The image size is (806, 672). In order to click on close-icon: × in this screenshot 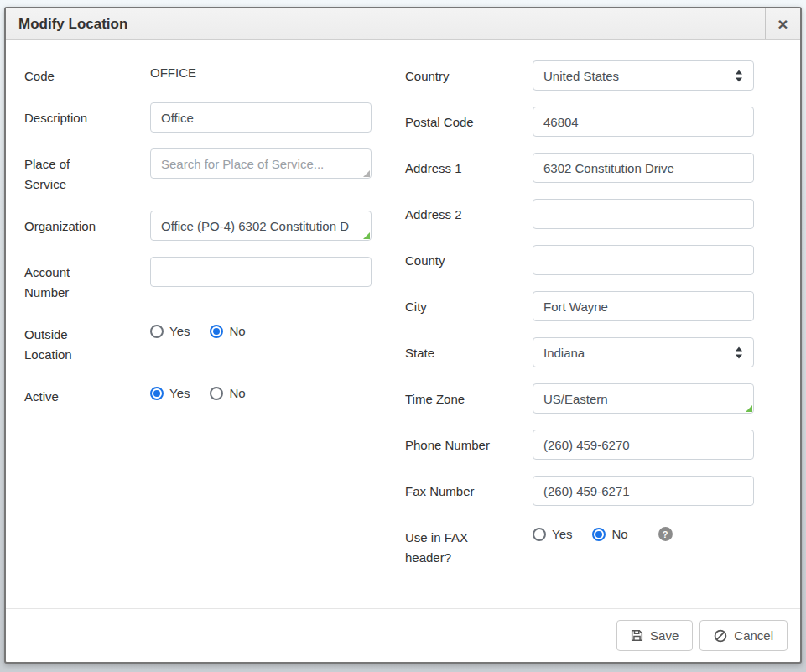, I will do `click(783, 23)`.